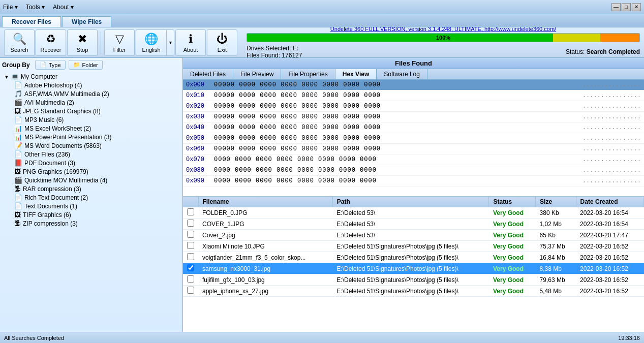  I want to click on tree-icon-1: 🎵, so click(18, 93).